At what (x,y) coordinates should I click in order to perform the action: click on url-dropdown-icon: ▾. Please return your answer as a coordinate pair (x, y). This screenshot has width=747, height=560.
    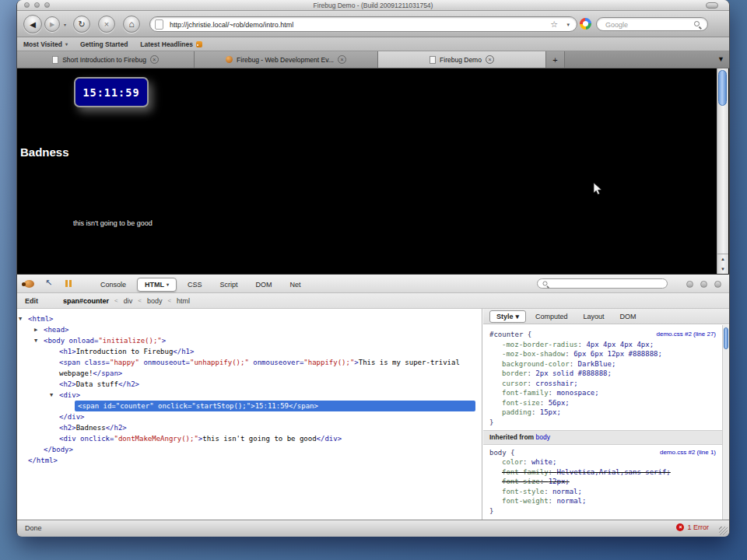
    Looking at the image, I should click on (568, 25).